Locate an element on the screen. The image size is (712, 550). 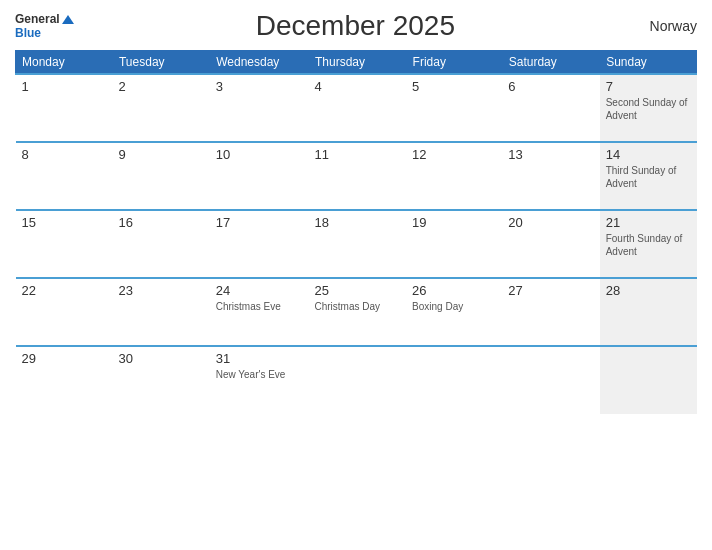
day-event: Christmas Day is located at coordinates (357, 306).